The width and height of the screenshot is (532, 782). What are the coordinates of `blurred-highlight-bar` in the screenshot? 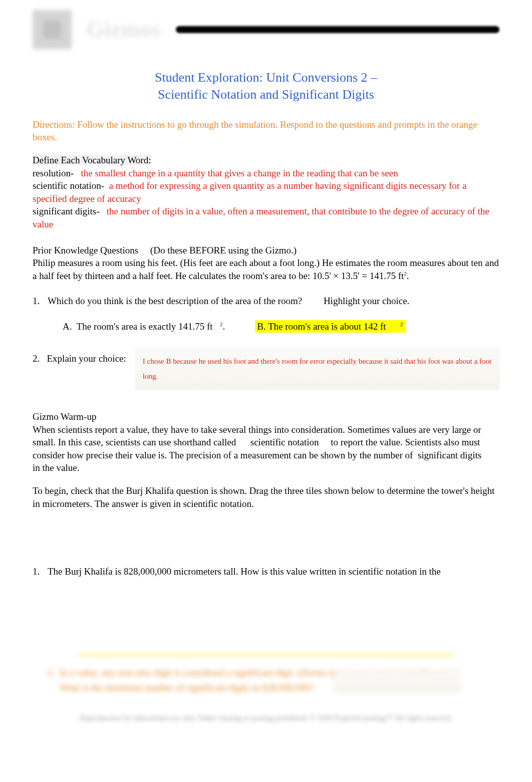 It's located at (266, 655).